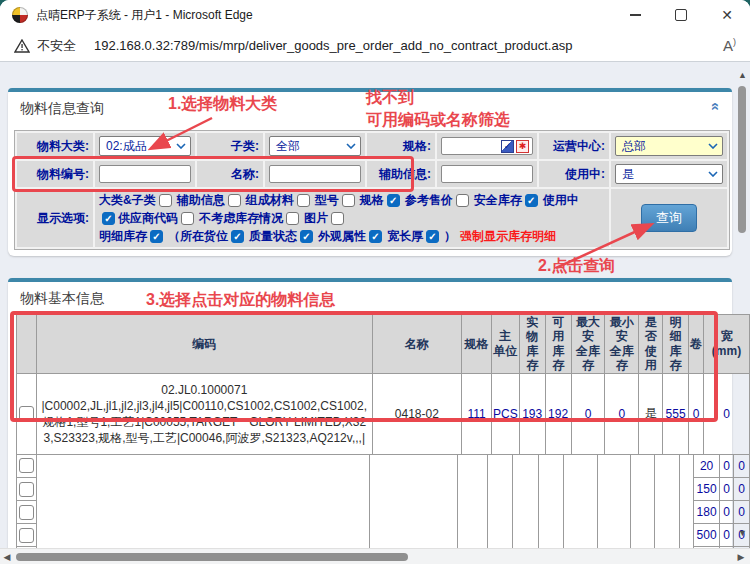  What do you see at coordinates (188, 218) in the screenshot?
I see `opt-supplier-checkbox` at bounding box center [188, 218].